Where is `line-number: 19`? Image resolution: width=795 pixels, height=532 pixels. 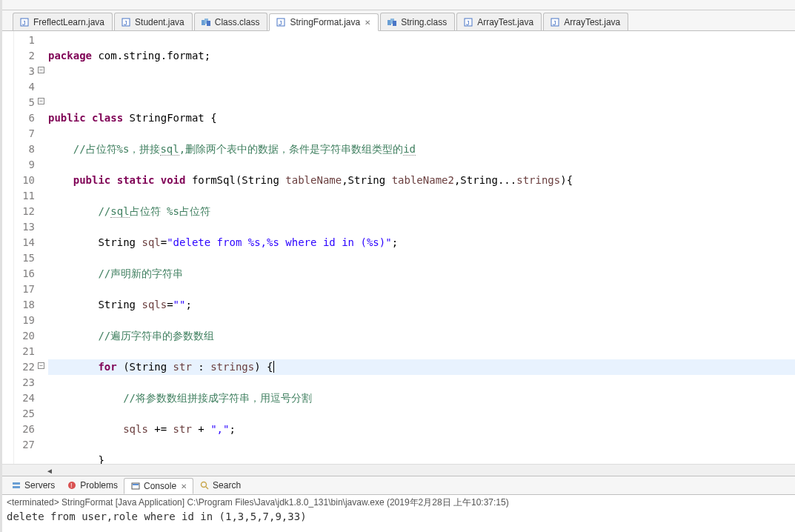 line-number: 19 is located at coordinates (24, 320).